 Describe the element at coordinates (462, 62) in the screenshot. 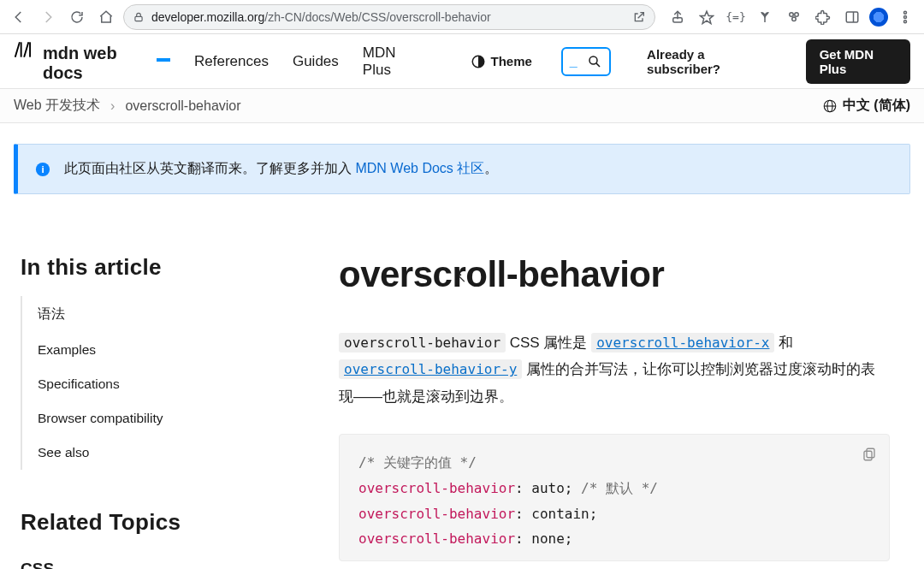

I see `site-header: mdn web docs References Guides MDN Plus …` at that location.